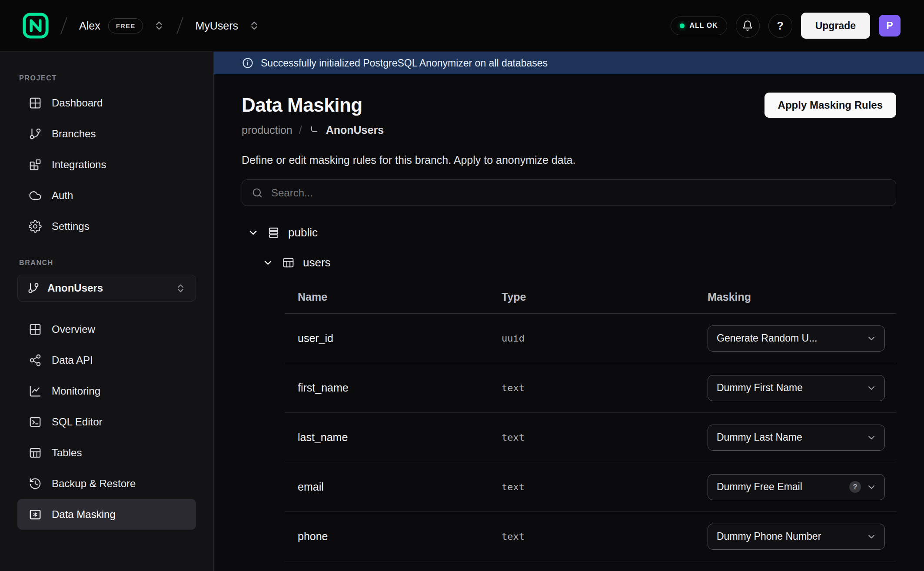 The image size is (924, 571). Describe the element at coordinates (400, 388) in the screenshot. I see `column-name: first_name` at that location.